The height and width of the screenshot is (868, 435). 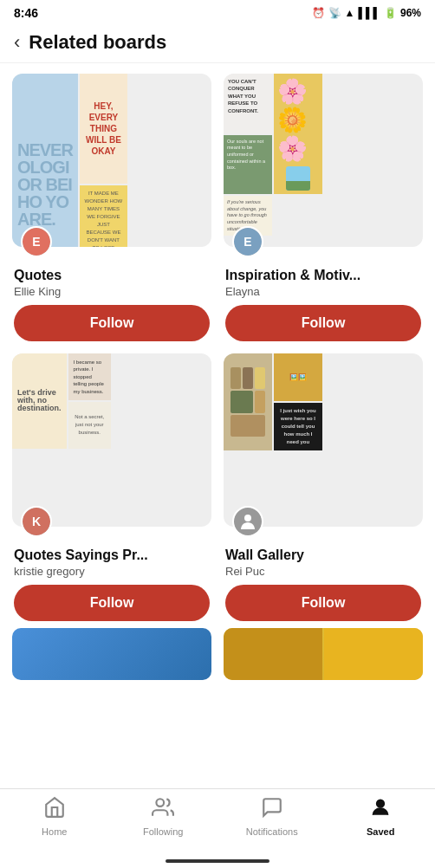 What do you see at coordinates (298, 133) in the screenshot?
I see `insp-img-2: 🌸🌼🌸` at bounding box center [298, 133].